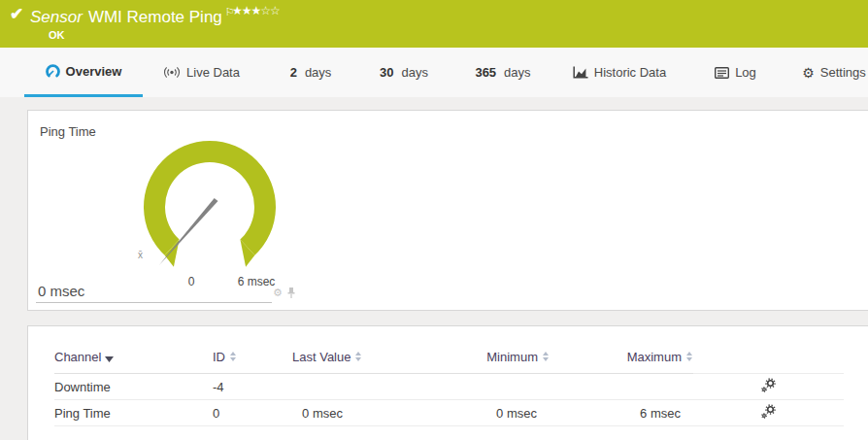 This screenshot has height=440, width=868. What do you see at coordinates (140, 254) in the screenshot?
I see `gauge-average-marker: x̄` at bounding box center [140, 254].